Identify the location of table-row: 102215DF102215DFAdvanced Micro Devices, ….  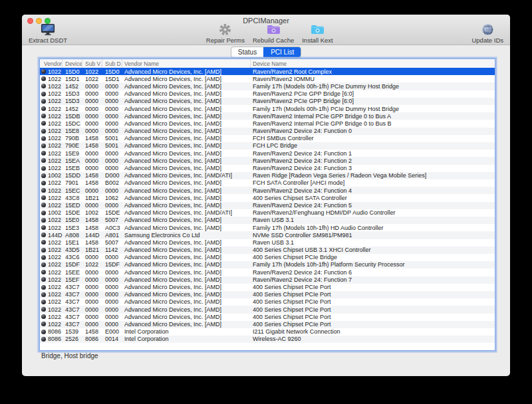
(267, 264).